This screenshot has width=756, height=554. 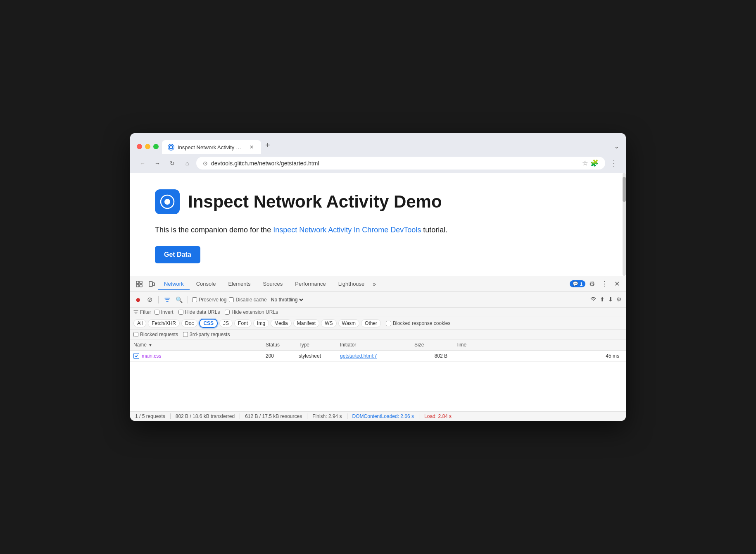 I want to click on filter-checkboxes: Invert Hide data URLs Hide extension URL…, so click(x=216, y=312).